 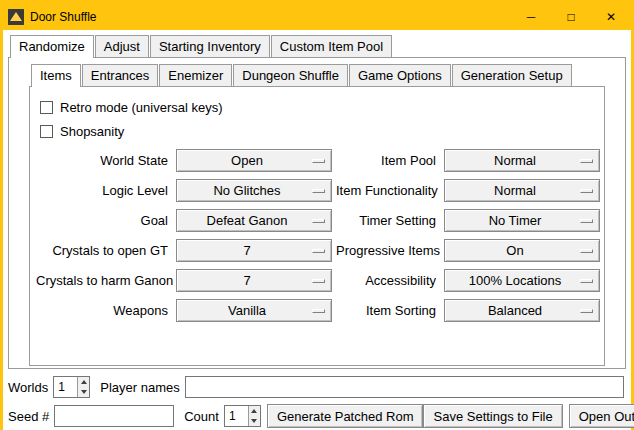 What do you see at coordinates (210, 46) in the screenshot?
I see `tab-starting-inventory: Starting Inventory` at bounding box center [210, 46].